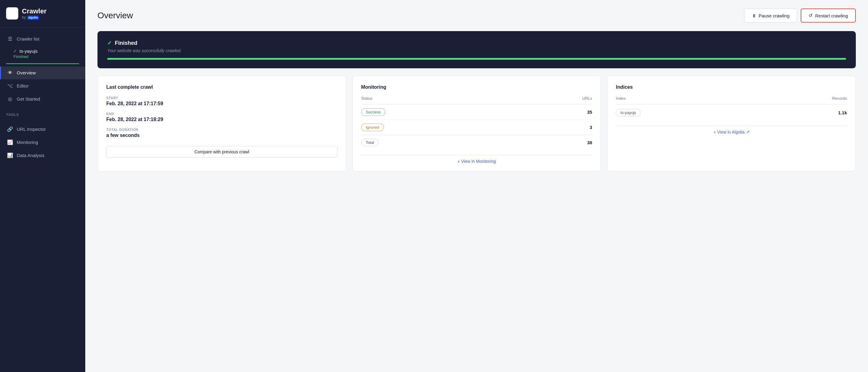 The image size is (868, 372). What do you see at coordinates (42, 54) in the screenshot?
I see `crawler-entry: ✓ ts-yayujs Finished` at bounding box center [42, 54].